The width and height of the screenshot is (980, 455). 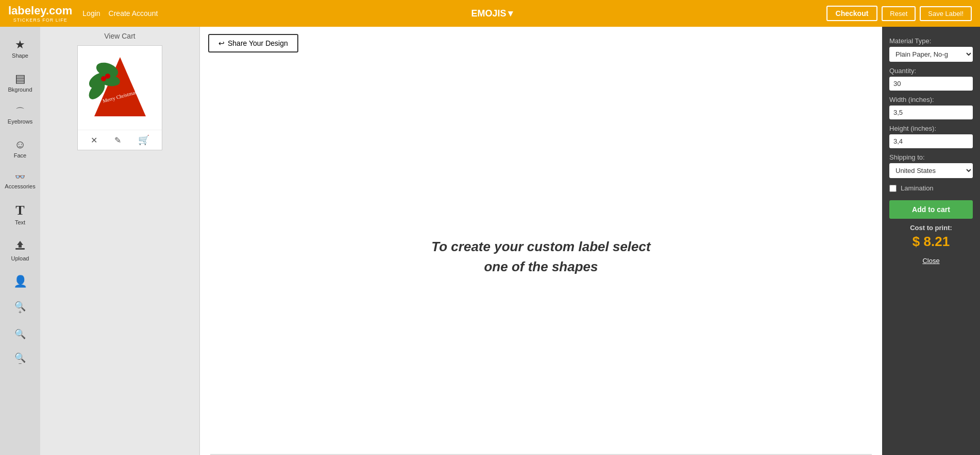 I want to click on sidebar-label-face: Face, so click(x=20, y=155).